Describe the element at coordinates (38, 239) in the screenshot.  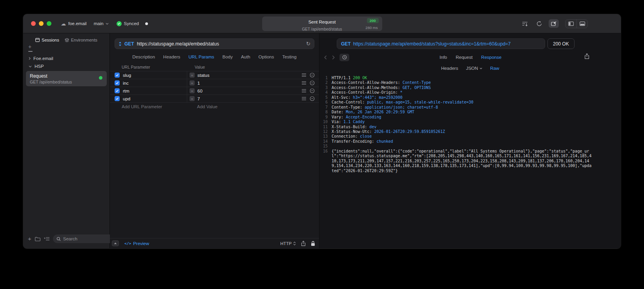
I see `new-folder-button` at that location.